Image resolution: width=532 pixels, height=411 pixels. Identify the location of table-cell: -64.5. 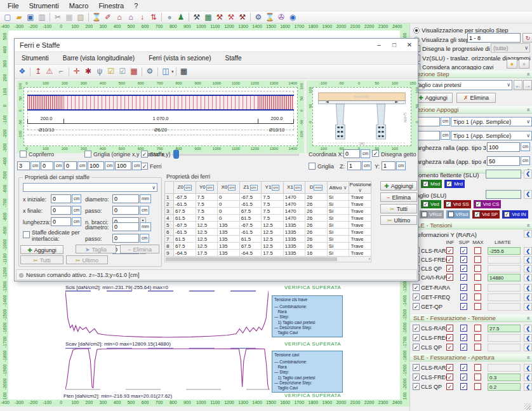
(250, 253).